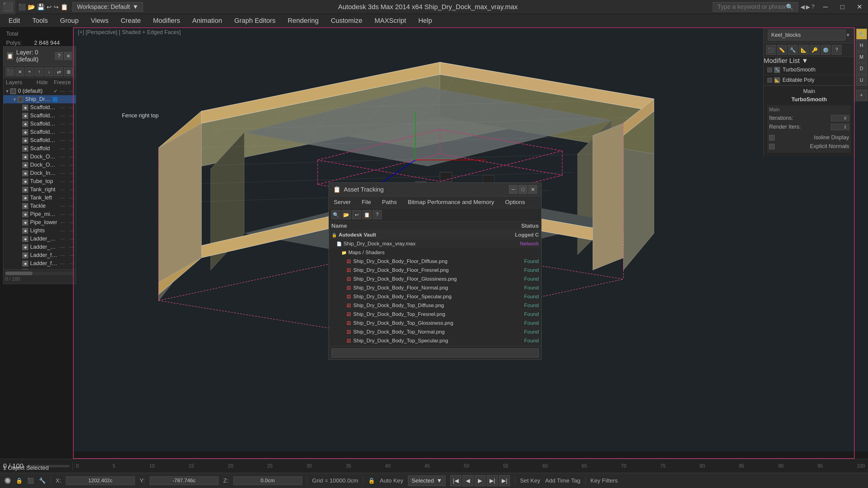 Image resolution: width=868 pixels, height=488 pixels. I want to click on nav-icon-2: ▶, so click(808, 7).